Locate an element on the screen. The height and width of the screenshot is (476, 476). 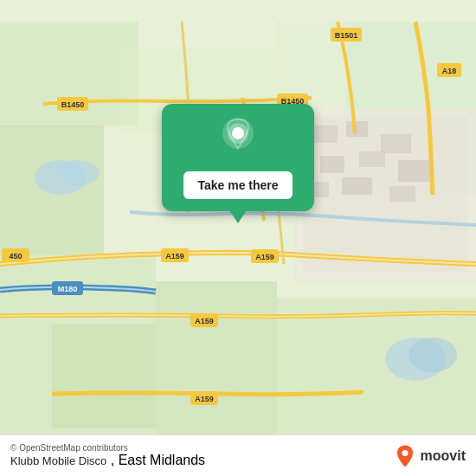
svg-text: M180 is located at coordinates (68, 289).